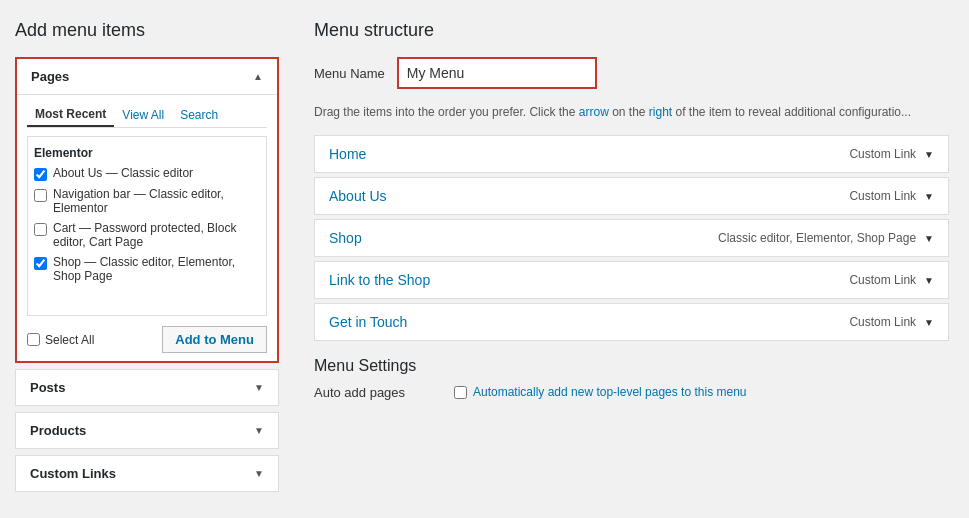  I want to click on menu-item-link-to-shop: Link to the Shop Custom Link ▼, so click(632, 280).